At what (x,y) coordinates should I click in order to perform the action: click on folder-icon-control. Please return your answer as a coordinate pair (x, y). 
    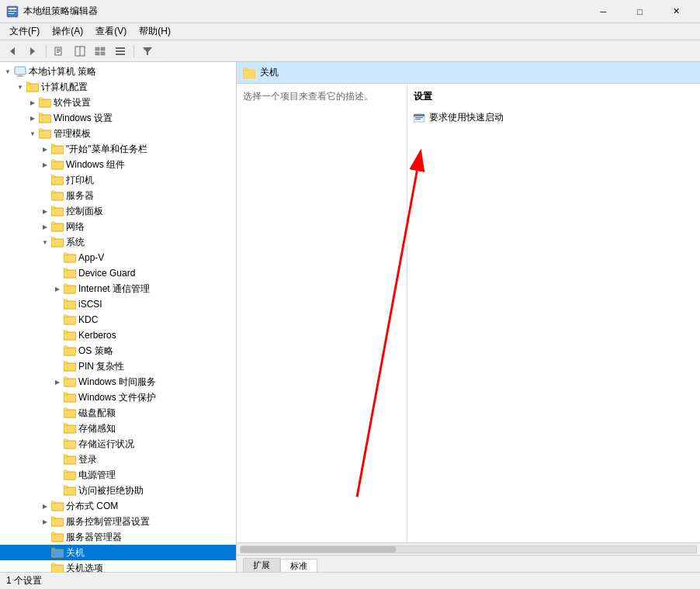
    Looking at the image, I should click on (57, 211).